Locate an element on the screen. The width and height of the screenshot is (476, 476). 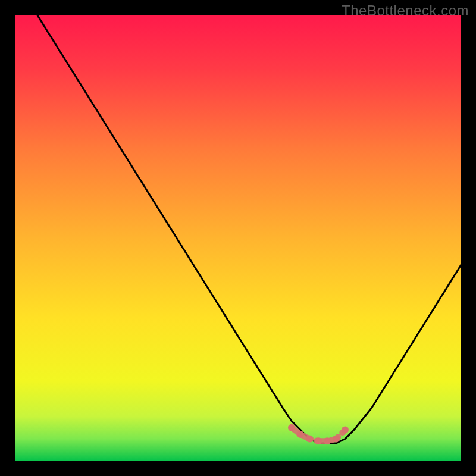
watermark-text: TheBottleneck.com is located at coordinates (405, 11).